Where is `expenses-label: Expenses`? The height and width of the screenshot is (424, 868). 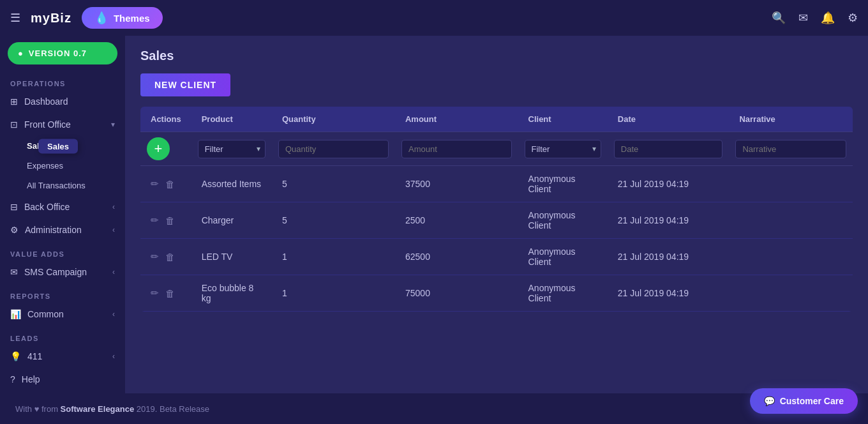 expenses-label: Expenses is located at coordinates (45, 166).